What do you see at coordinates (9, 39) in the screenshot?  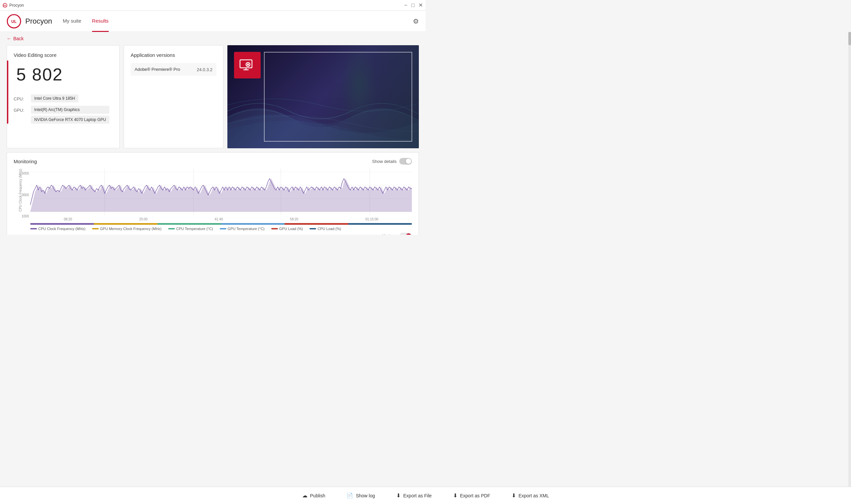 I see `back-arrow-icon: ←` at bounding box center [9, 39].